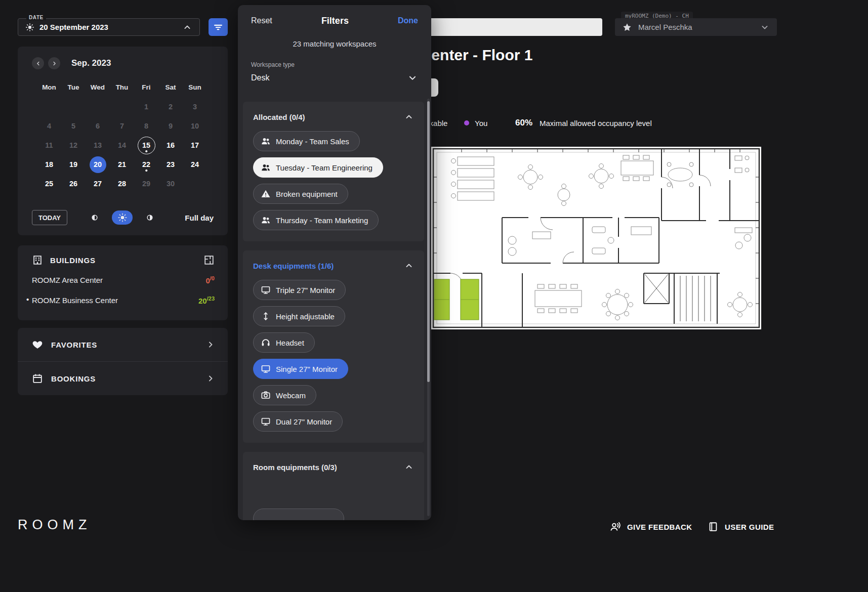  Describe the element at coordinates (334, 466) in the screenshot. I see `filter-section-header: Room equipments (0/3)` at that location.